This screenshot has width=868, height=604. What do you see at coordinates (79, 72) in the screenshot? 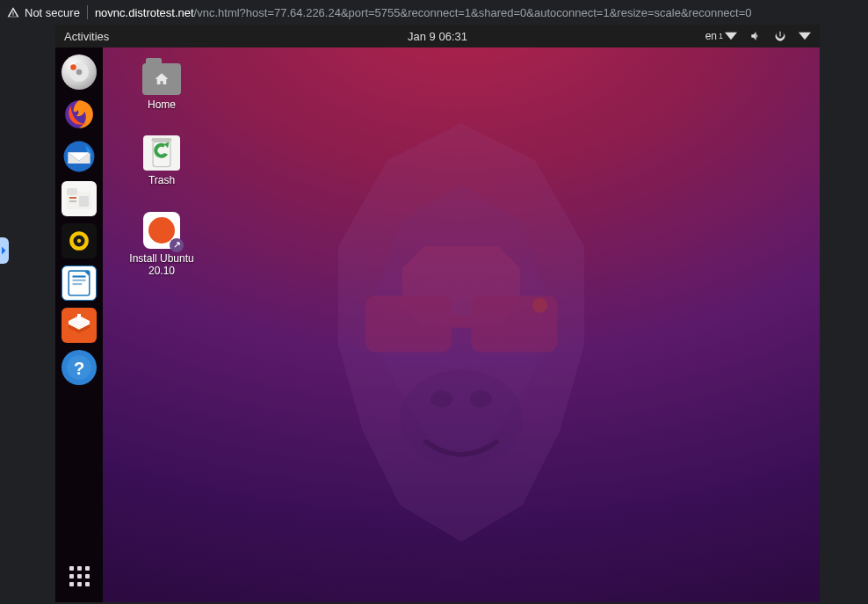
I see `ubiquity-disc-icon` at bounding box center [79, 72].